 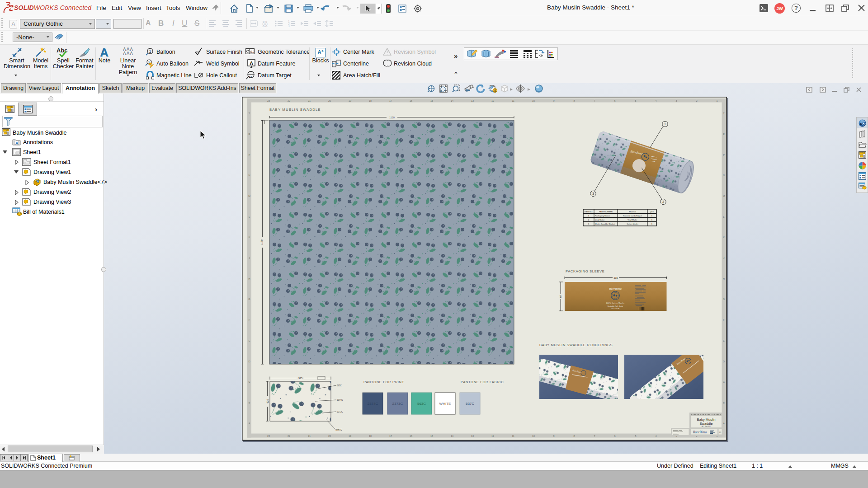 What do you see at coordinates (603, 216) in the screenshot?
I see `svg-text: Packaging Sleeve` at bounding box center [603, 216].